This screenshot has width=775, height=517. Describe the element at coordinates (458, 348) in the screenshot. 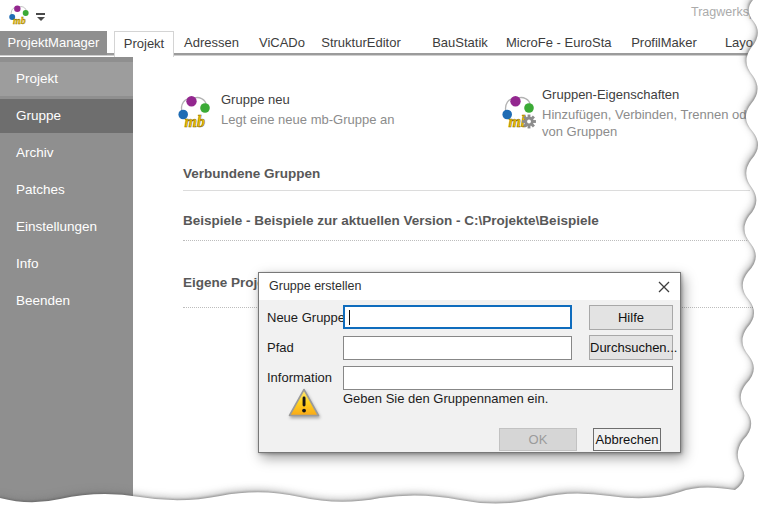

I see `pfad-input` at that location.